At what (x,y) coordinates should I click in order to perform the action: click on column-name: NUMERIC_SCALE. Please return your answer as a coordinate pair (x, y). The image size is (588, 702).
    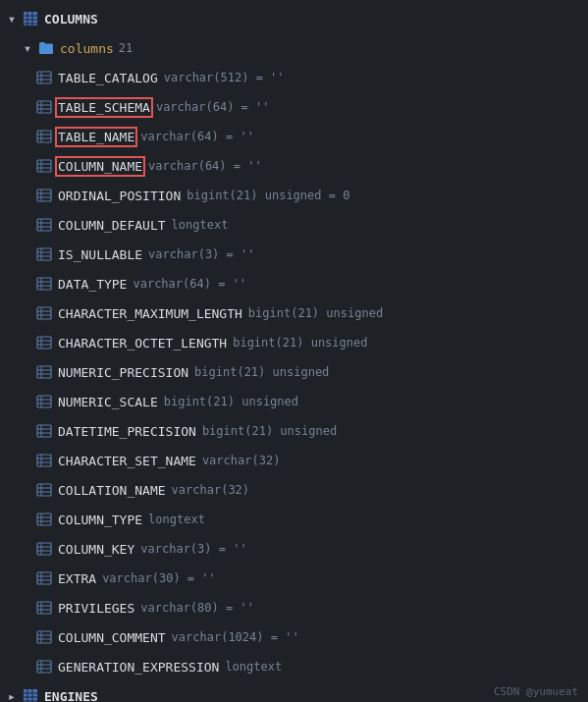
    Looking at the image, I should click on (108, 403).